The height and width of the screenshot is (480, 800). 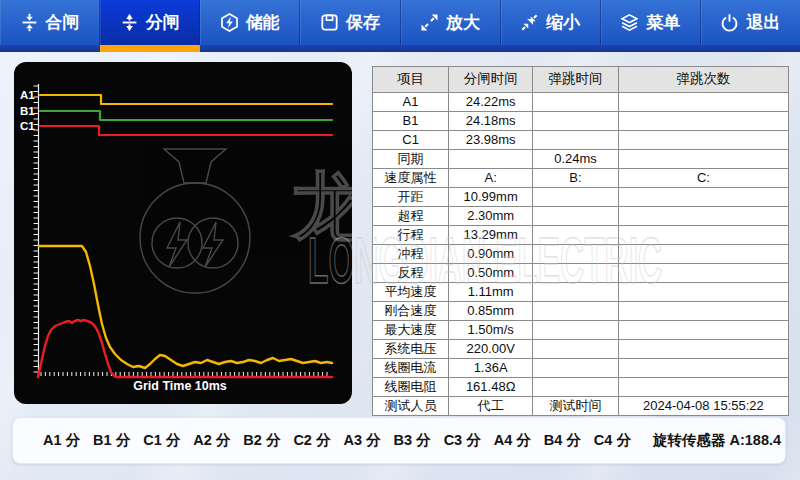 What do you see at coordinates (430, 22) in the screenshot?
I see `zoom-in-icon` at bounding box center [430, 22].